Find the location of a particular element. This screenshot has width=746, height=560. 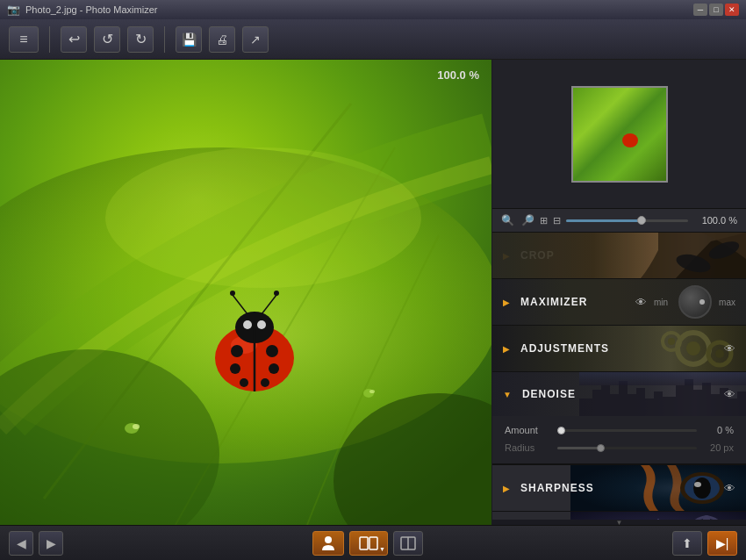

amount-value: 0 % is located at coordinates (719, 430).